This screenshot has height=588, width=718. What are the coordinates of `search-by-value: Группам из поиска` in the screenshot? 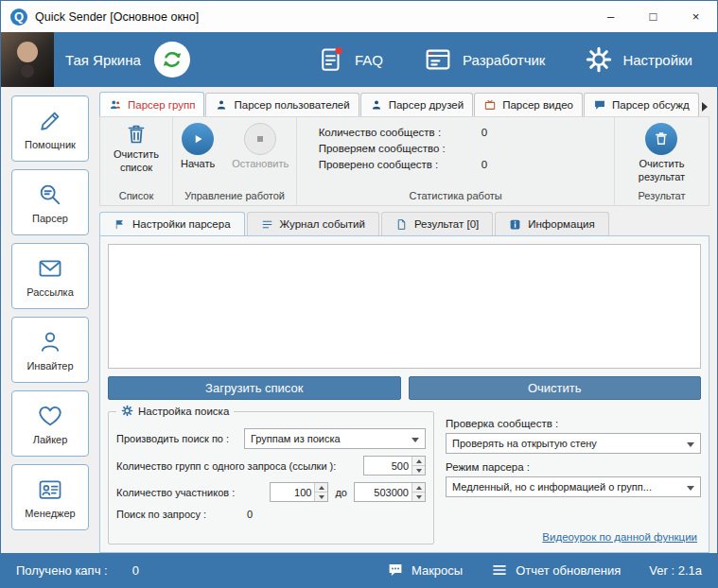 It's located at (295, 439).